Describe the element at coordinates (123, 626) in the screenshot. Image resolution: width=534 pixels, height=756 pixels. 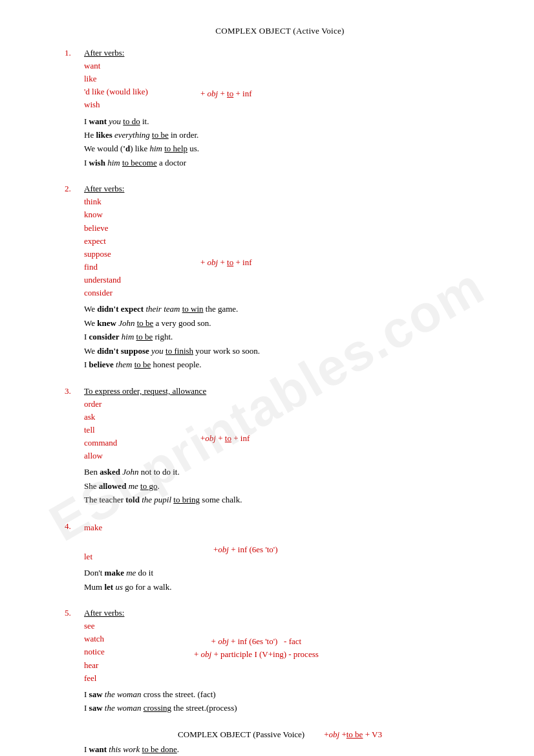
I see `verb: see` at that location.